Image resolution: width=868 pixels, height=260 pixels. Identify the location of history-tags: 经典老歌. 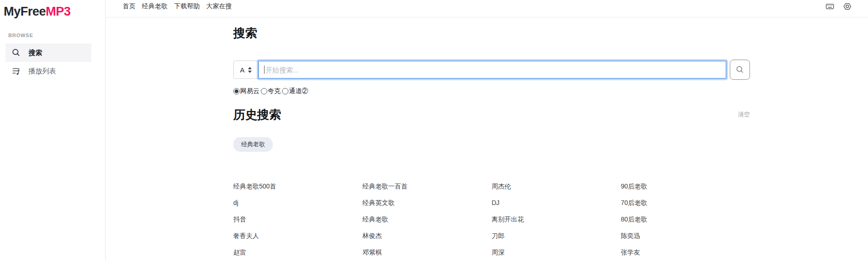
(491, 144).